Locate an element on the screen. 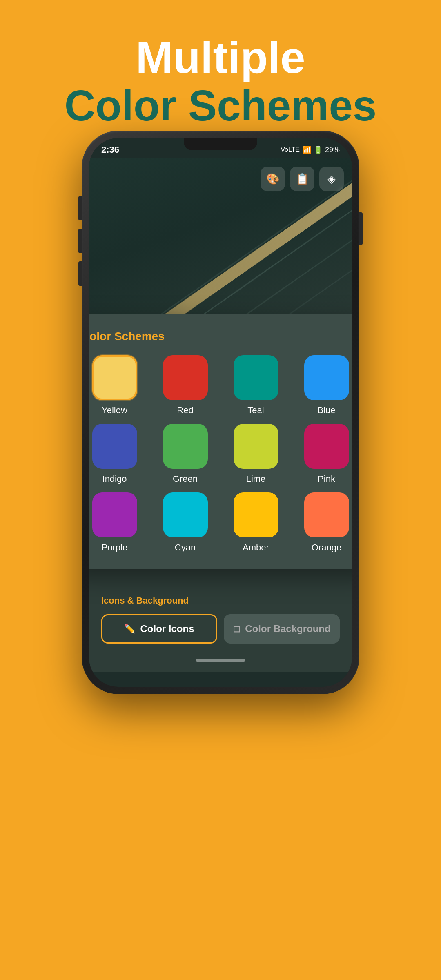  color-item-yellow: Yellow is located at coordinates (118, 385).